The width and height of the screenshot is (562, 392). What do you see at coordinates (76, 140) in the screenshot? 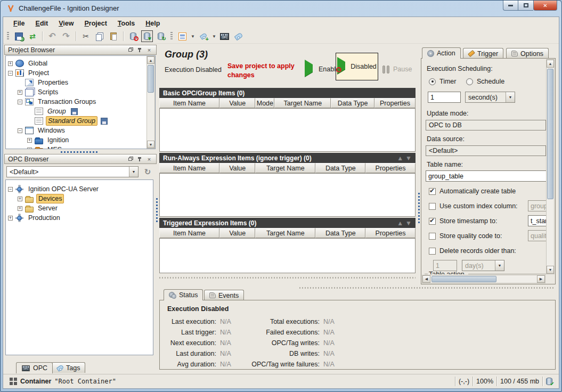
I see `tree-item-ignition: + Ignition` at bounding box center [76, 140].